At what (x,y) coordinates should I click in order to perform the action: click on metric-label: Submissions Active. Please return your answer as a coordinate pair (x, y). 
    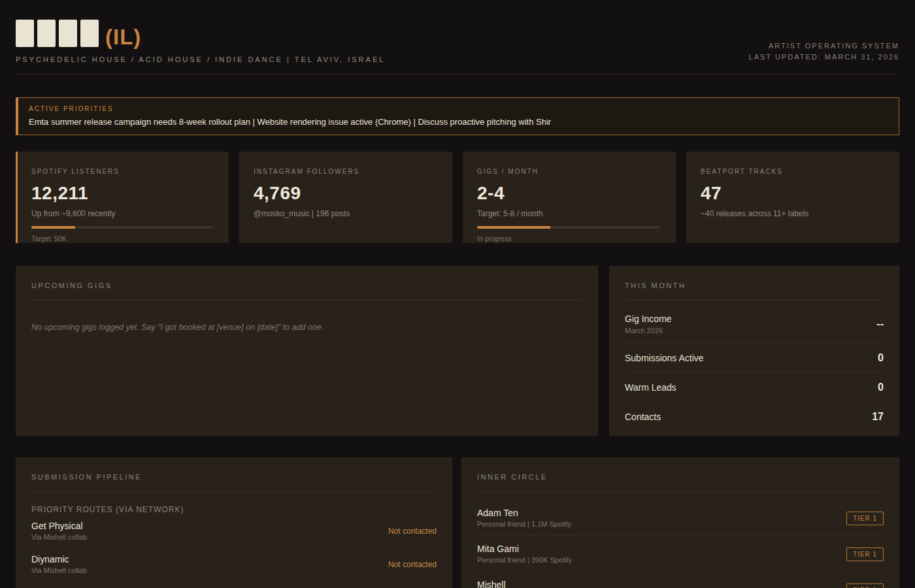
    Looking at the image, I should click on (664, 358).